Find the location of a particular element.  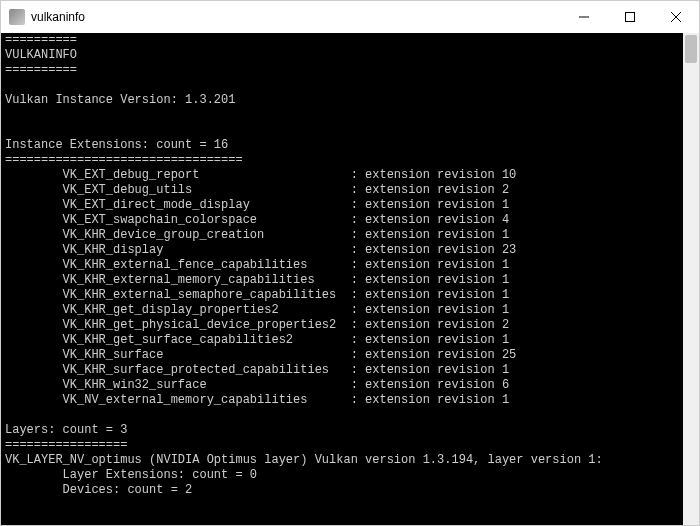

titlebar: vulkaninfo is located at coordinates (350, 17).